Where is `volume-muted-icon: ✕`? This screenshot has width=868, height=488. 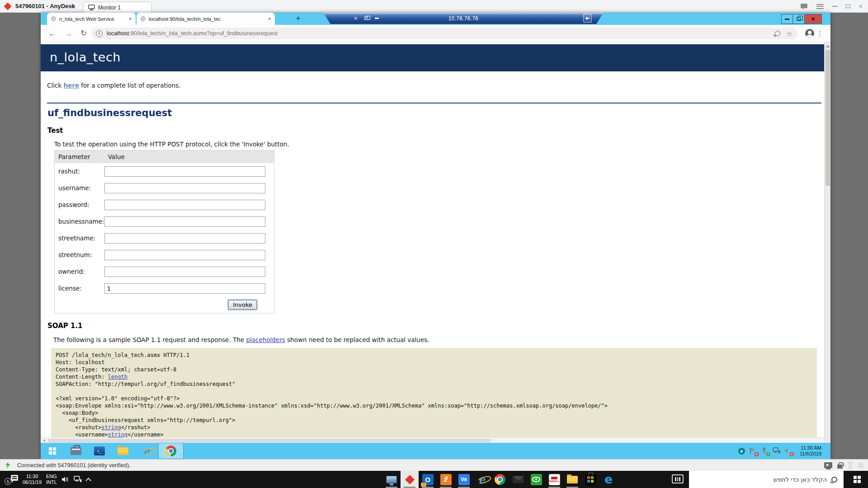 volume-muted-icon: ✕ is located at coordinates (788, 451).